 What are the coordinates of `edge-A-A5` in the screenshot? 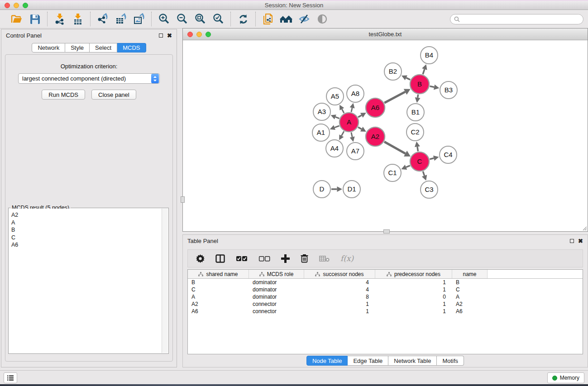 It's located at (343, 111).